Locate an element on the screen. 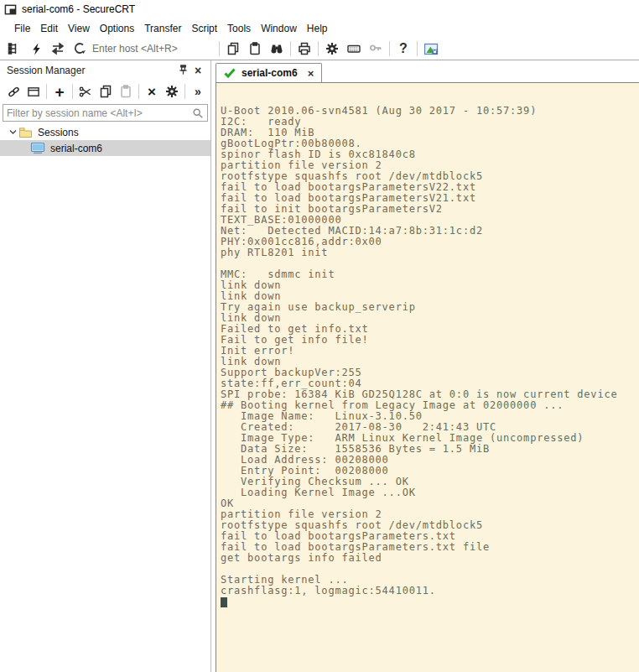 Image resolution: width=639 pixels, height=672 pixels. session-filter-input is located at coordinates (97, 113).